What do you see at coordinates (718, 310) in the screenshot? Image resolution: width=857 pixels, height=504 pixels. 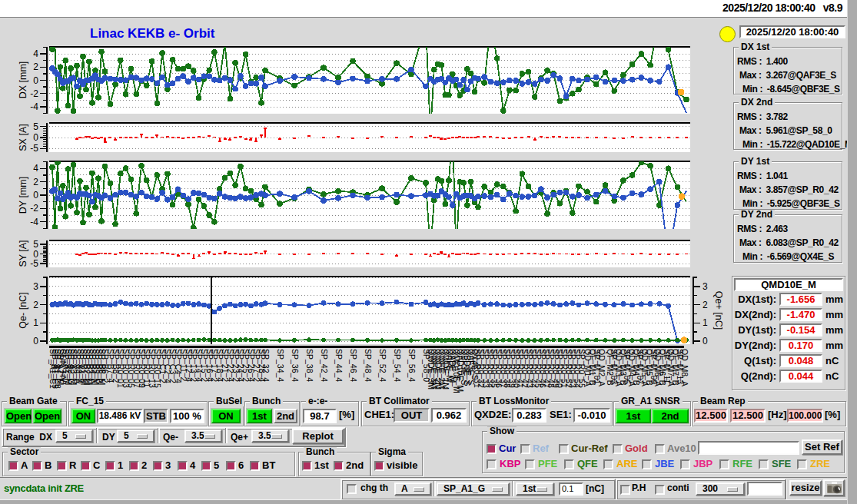 I see `svg-text: Qe+ [nC]` at bounding box center [718, 310].